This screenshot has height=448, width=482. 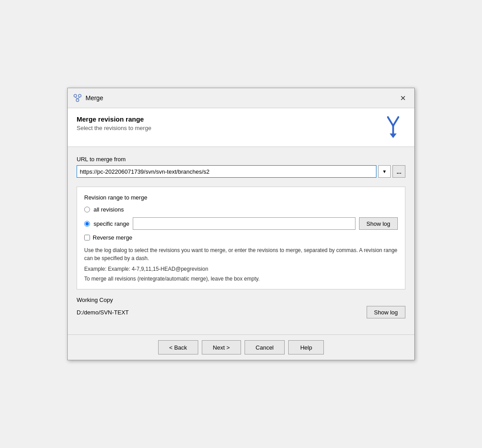 What do you see at coordinates (403, 98) in the screenshot?
I see `close-button: ✕` at bounding box center [403, 98].